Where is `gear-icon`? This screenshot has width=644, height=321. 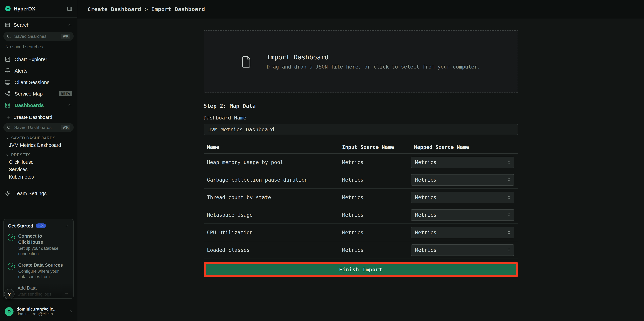 gear-icon is located at coordinates (8, 193).